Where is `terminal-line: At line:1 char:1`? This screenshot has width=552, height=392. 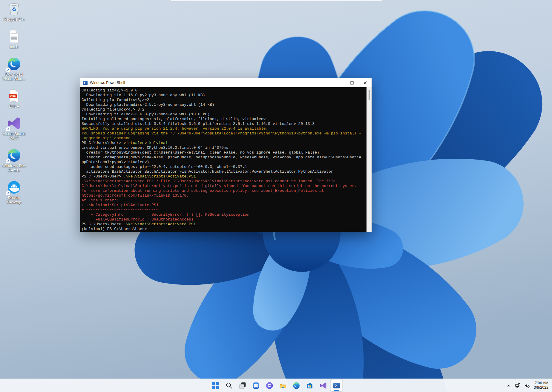
terminal-line: At line:1 char:1 is located at coordinates (224, 200).